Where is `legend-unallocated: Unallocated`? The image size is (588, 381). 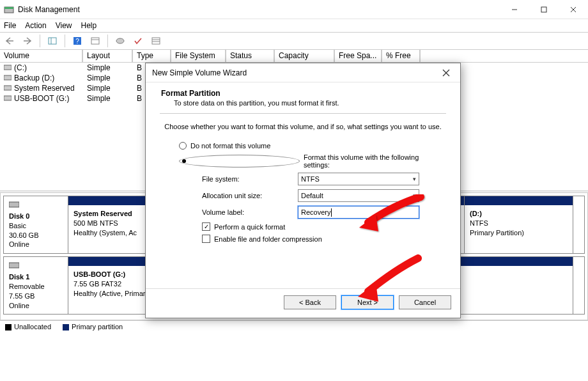
legend-unallocated: Unallocated is located at coordinates (33, 327).